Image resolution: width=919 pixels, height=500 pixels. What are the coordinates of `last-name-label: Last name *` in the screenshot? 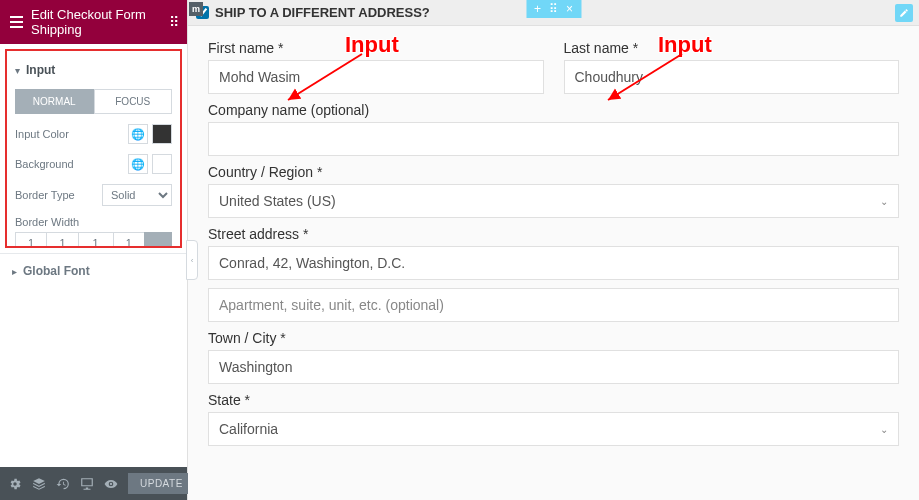 It's located at (732, 48).